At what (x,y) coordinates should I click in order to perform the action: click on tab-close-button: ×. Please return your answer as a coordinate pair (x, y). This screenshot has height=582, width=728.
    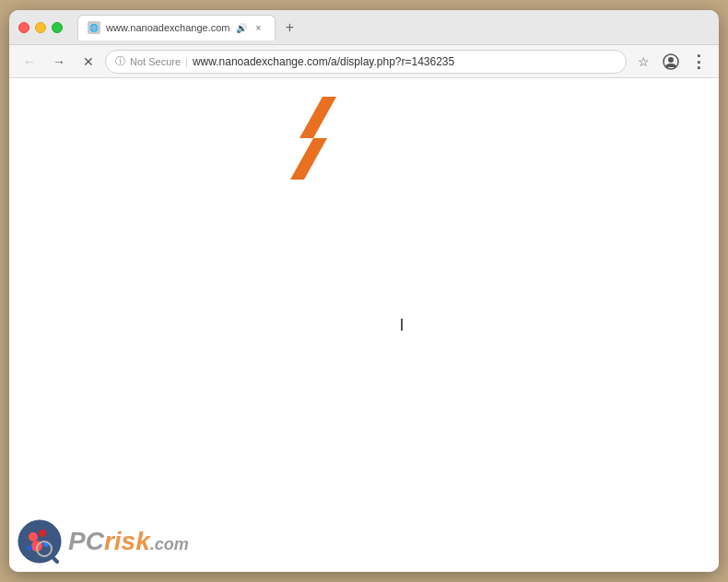
    Looking at the image, I should click on (259, 28).